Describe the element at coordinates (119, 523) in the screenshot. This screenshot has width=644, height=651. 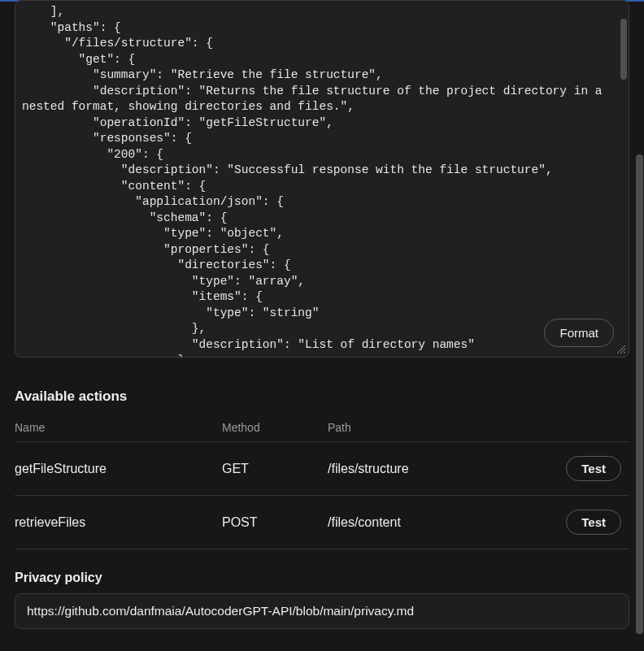
I see `action-name: retrieveFiles` at that location.